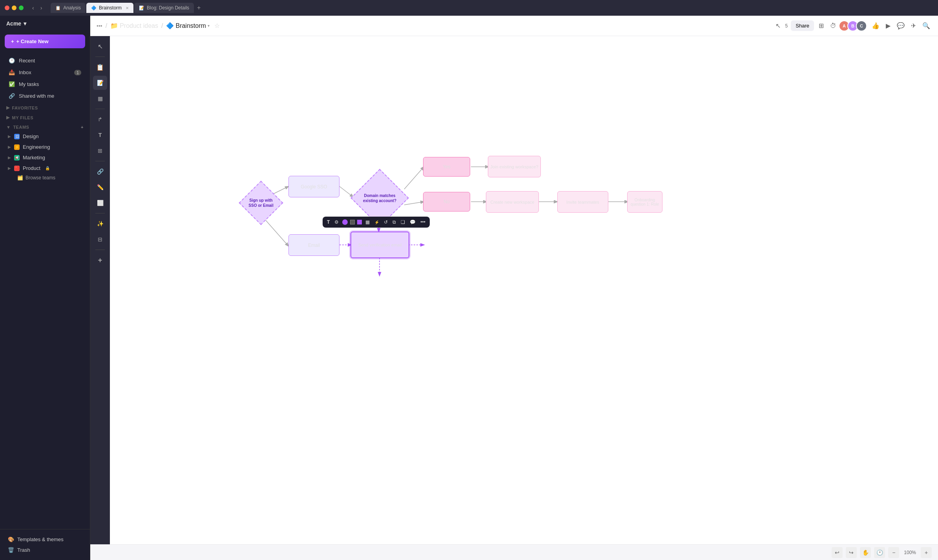  Describe the element at coordinates (926, 26) in the screenshot. I see `search-icon: 🔍` at that location.